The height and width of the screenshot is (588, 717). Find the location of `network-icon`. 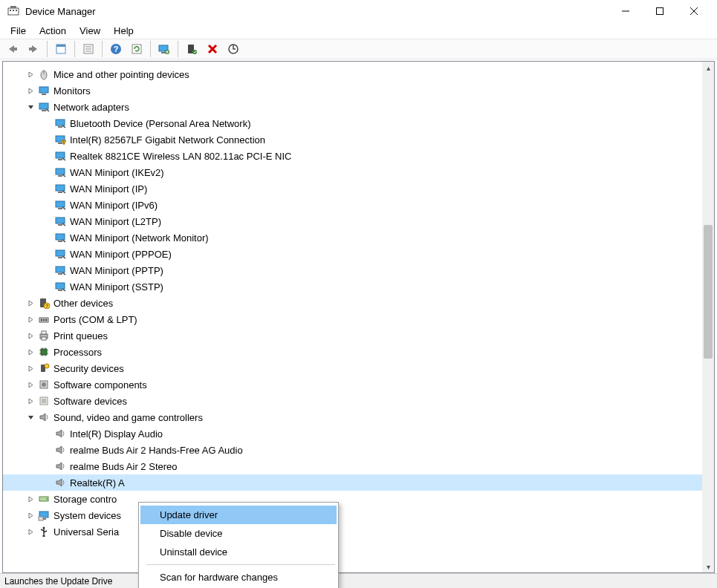

network-icon is located at coordinates (60, 123).